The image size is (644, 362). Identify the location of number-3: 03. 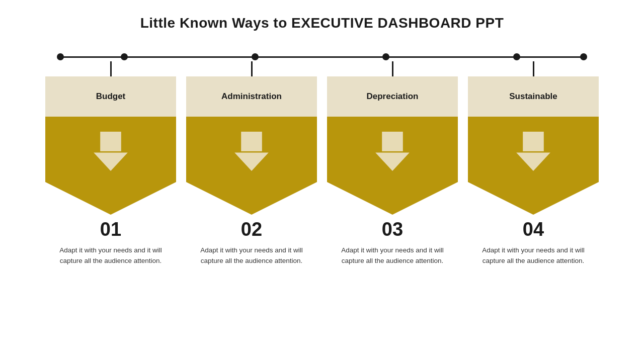
(392, 229).